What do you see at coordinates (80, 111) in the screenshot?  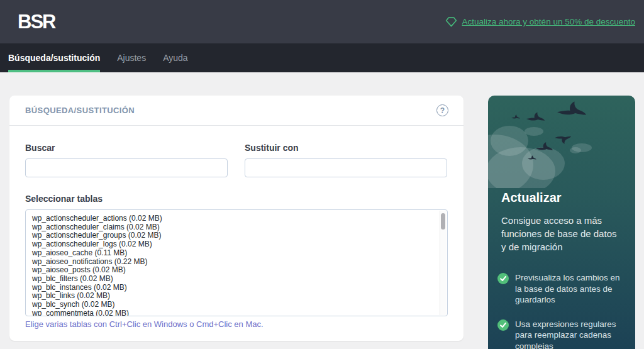 I see `card-title: BÚSQUEDA/SUSTITUCIÓN` at bounding box center [80, 111].